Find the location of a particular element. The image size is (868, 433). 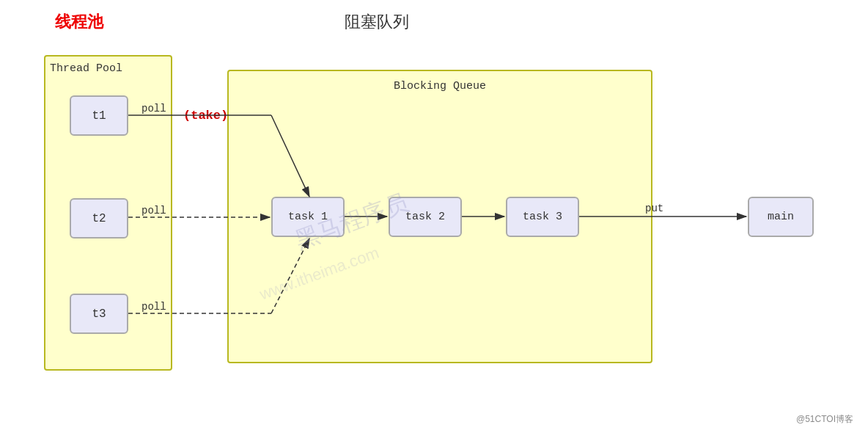

thread-pool-label-cn: 线程池 is located at coordinates (79, 22).